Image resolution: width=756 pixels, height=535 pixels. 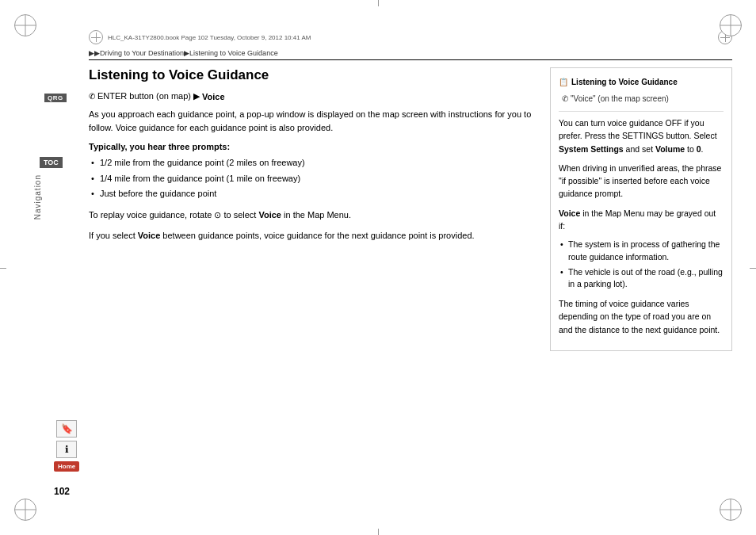 What do you see at coordinates (67, 466) in the screenshot?
I see `home-badge: Home` at bounding box center [67, 466].